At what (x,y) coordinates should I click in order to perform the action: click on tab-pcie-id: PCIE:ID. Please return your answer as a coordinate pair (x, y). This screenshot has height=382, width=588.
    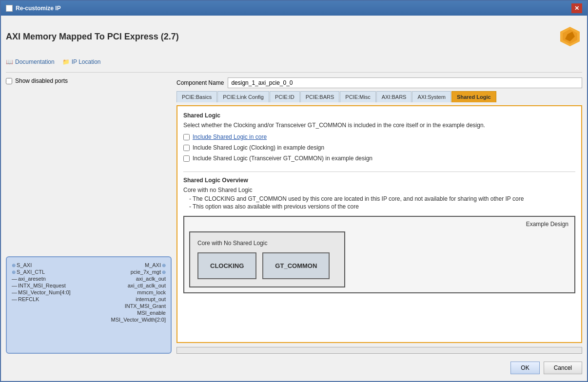
    Looking at the image, I should click on (285, 96).